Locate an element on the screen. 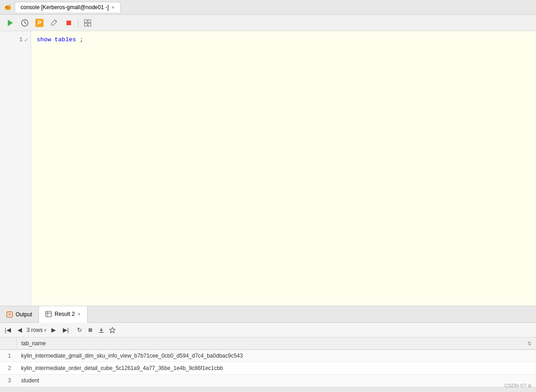 The image size is (536, 392). table-row: 1 kylin_intermediate_gmall_dim_sku_info_… is located at coordinates (268, 356).